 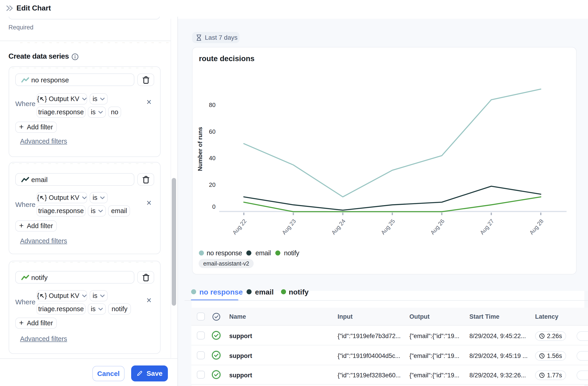 I want to click on svg-text: Aug 24, so click(x=338, y=227).